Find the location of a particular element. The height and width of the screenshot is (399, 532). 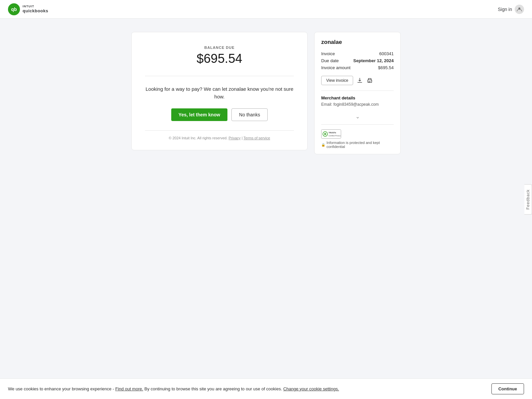

confidential-text: 🔒 Information is protected and kept conf… is located at coordinates (357, 145).